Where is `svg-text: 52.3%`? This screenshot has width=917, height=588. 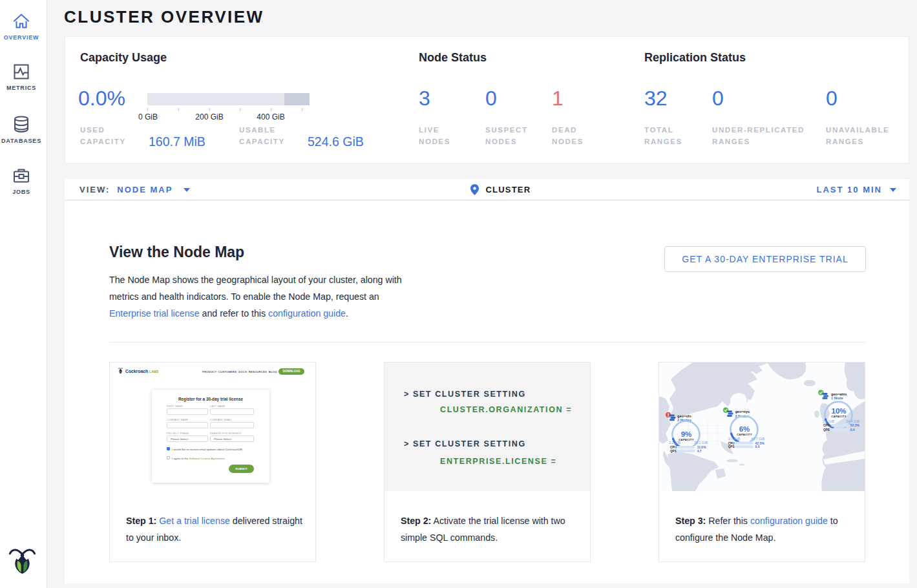 svg-text: 52.3% is located at coordinates (856, 425).